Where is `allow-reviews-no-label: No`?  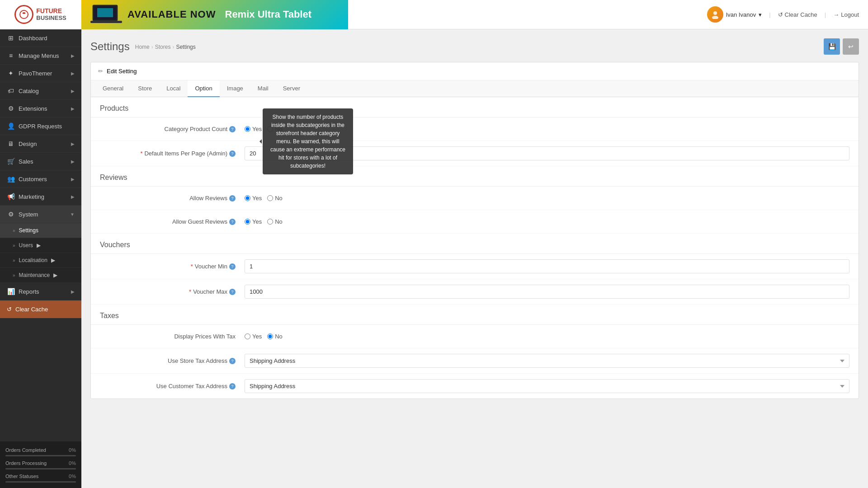
allow-reviews-no-label: No is located at coordinates (275, 198).